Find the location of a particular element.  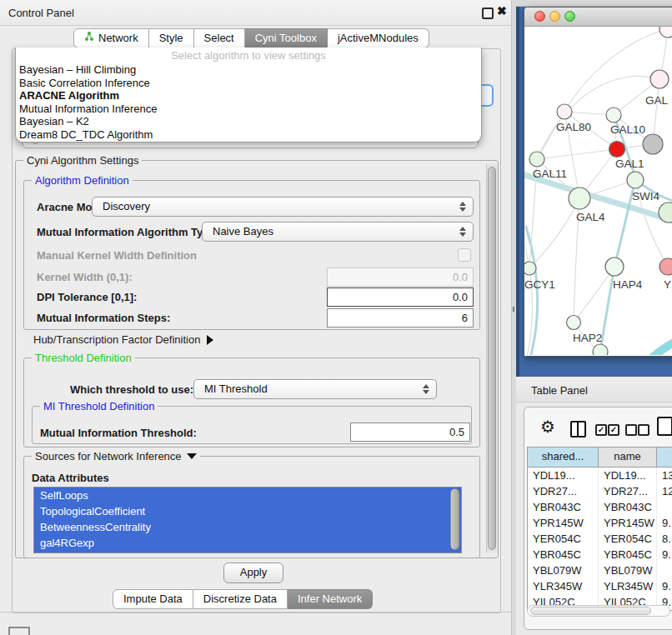

data-attributes-list: SelfLoopsTopologicalCoefficientBetweenne… is located at coordinates (248, 520).